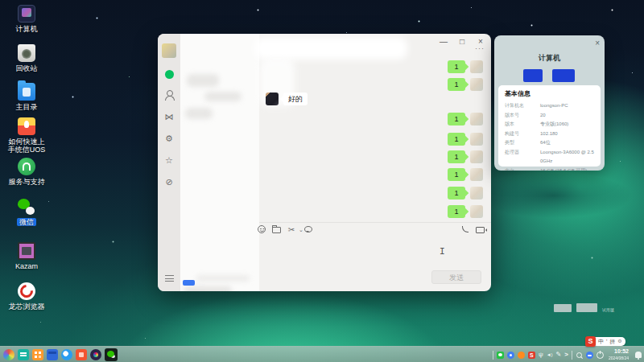 The height and width of the screenshot is (362, 644). Describe the element at coordinates (559, 355) in the screenshot. I see `input-pen-icon: ✎` at that location.